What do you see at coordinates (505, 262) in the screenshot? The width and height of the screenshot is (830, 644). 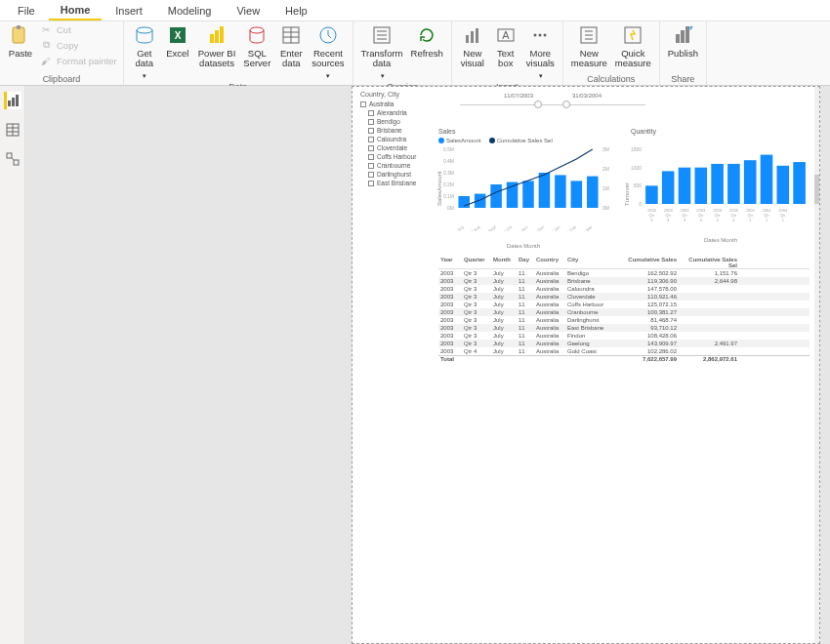 I see `column-header: Month` at bounding box center [505, 262].